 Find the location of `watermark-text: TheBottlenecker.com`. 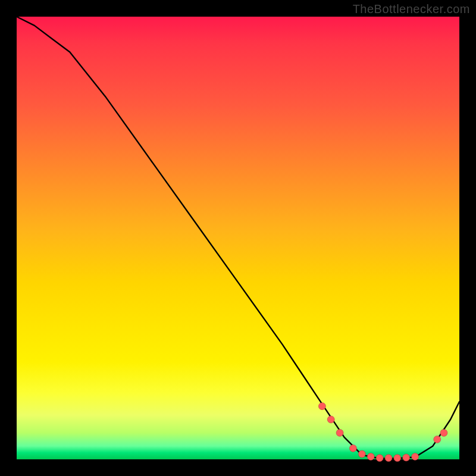

watermark-text: TheBottlenecker.com is located at coordinates (412, 10).